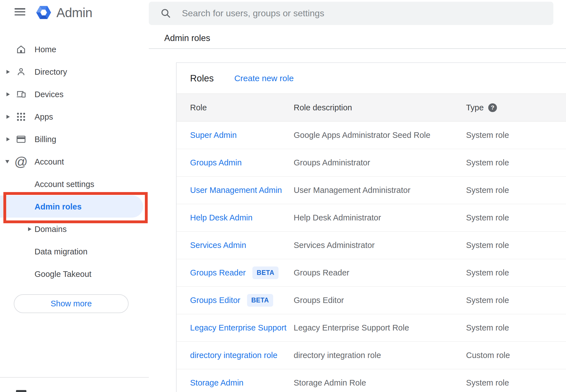 This screenshot has width=566, height=392. I want to click on table-row: User Management Admin User Management Ad…, so click(371, 190).